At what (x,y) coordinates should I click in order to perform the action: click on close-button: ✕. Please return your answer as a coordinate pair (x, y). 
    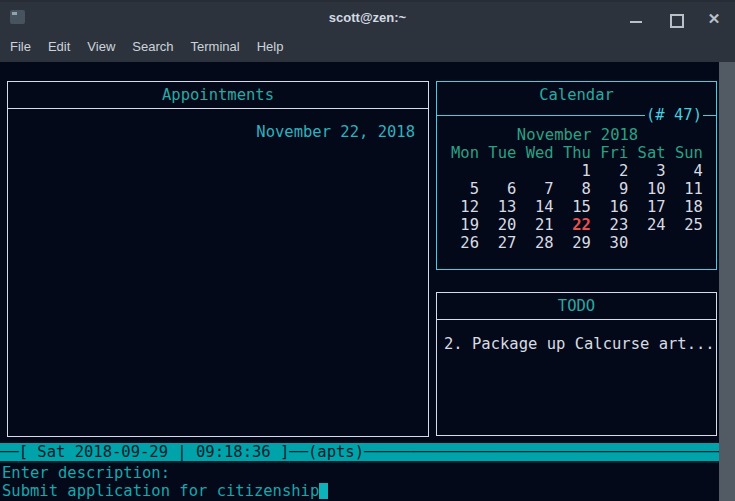
    Looking at the image, I should click on (714, 19).